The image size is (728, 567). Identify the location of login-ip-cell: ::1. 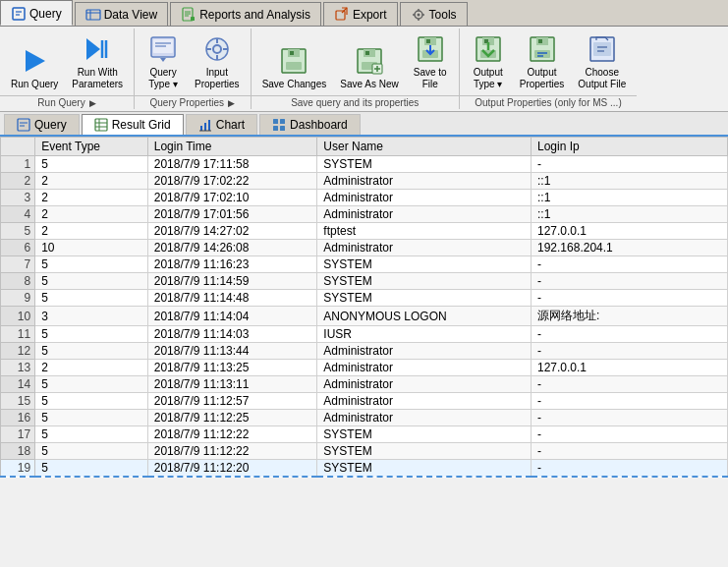
(630, 198).